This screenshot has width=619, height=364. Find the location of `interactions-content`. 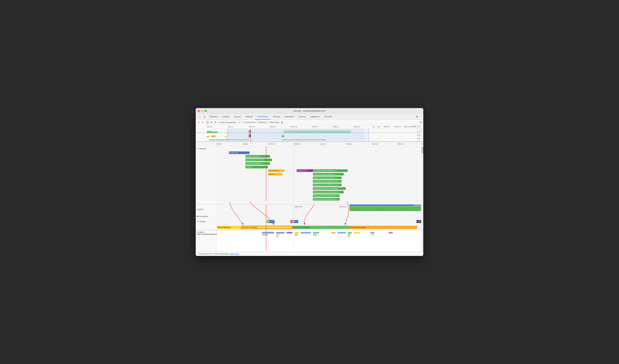

interactions-content is located at coordinates (319, 216).